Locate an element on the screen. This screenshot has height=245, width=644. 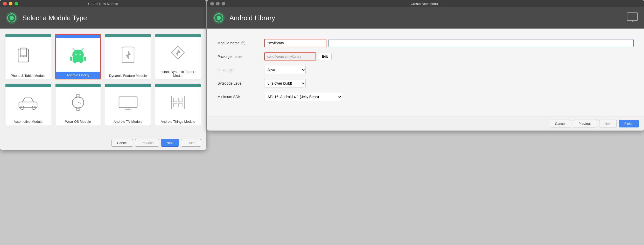
android-icon is located at coordinates (78, 55).